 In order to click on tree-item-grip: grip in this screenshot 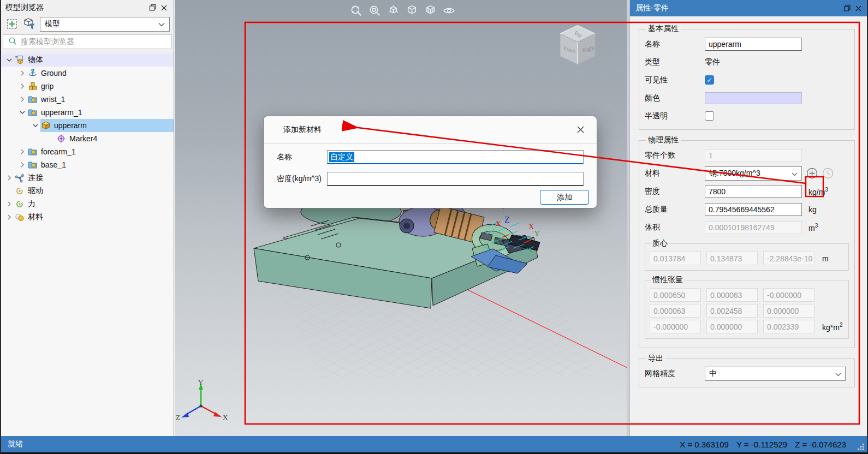, I will do `click(87, 86)`.